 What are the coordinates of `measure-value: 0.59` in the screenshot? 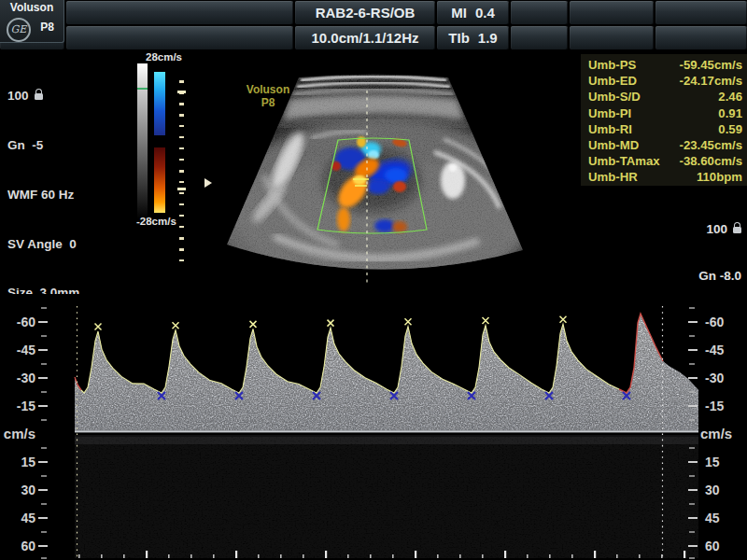 It's located at (730, 129).